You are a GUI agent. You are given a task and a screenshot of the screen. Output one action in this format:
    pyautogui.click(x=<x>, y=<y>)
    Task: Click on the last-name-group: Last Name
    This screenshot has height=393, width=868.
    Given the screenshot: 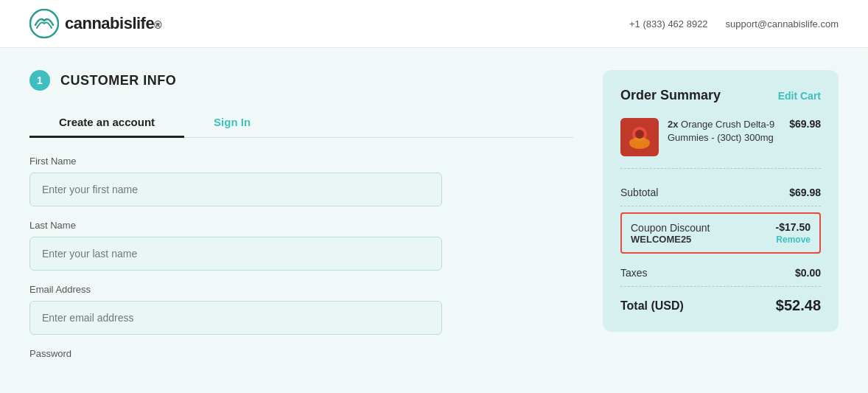 What is the action you would take?
    pyautogui.click(x=301, y=245)
    